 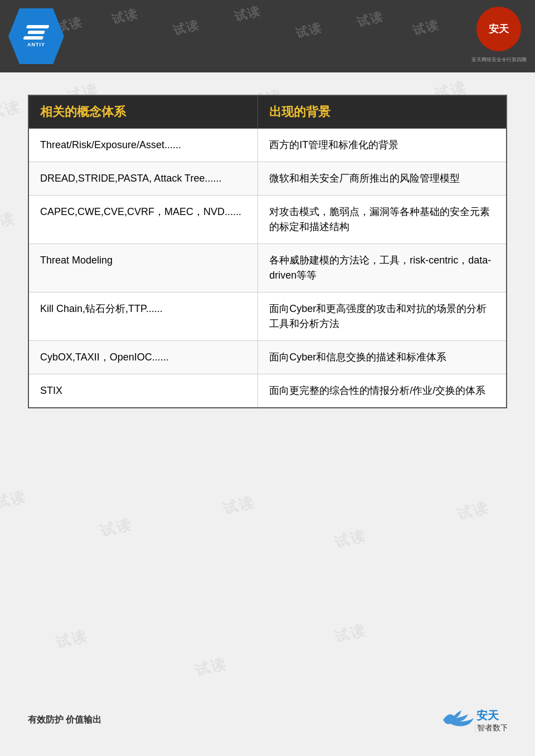 I want to click on table-cell-right: 微软和相关安全厂商所推出的风险管理模型, so click(x=382, y=179).